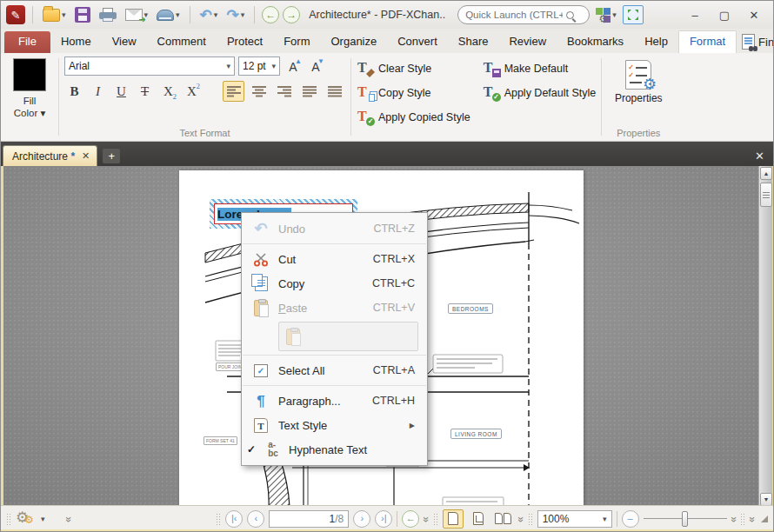  I want to click on history-forward-button: →, so click(291, 15).